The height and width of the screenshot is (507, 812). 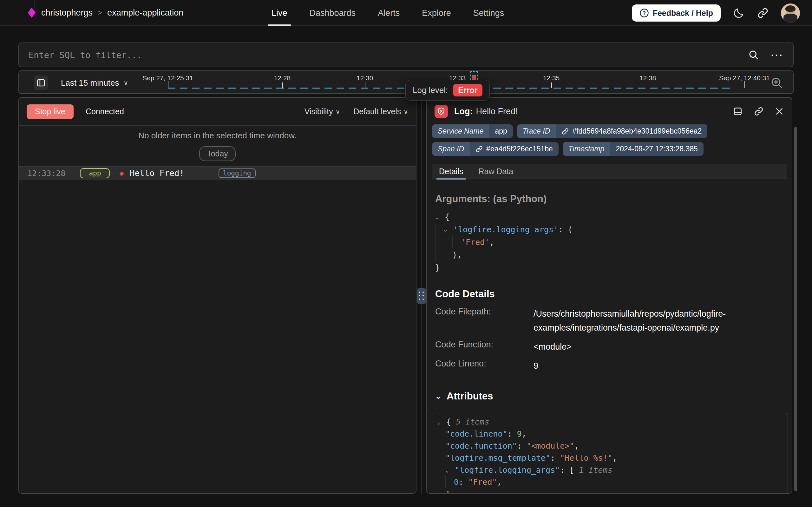 What do you see at coordinates (322, 111) in the screenshot?
I see `visibility-dropdown: Visibility ∨` at bounding box center [322, 111].